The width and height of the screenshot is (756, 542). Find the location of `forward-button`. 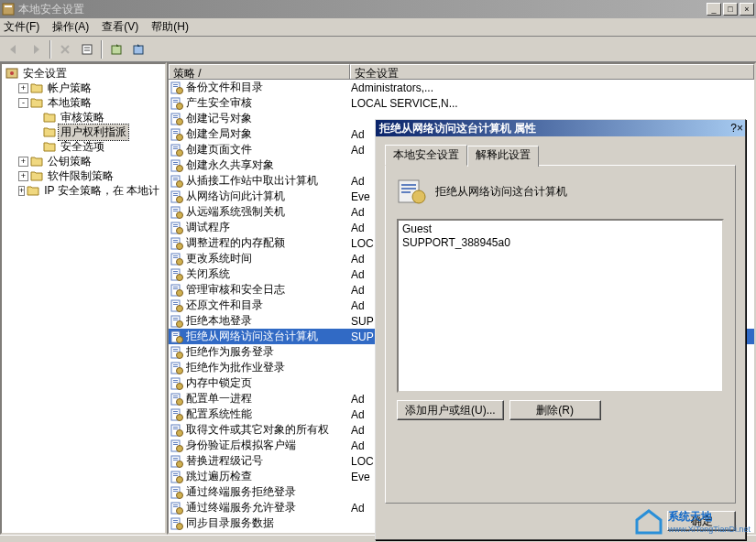

forward-button is located at coordinates (36, 49).